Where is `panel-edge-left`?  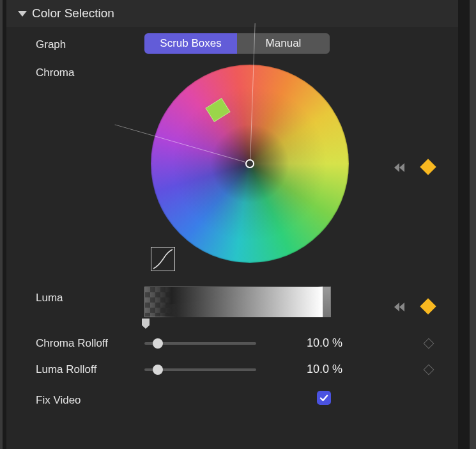
panel-edge-left is located at coordinates (1, 224).